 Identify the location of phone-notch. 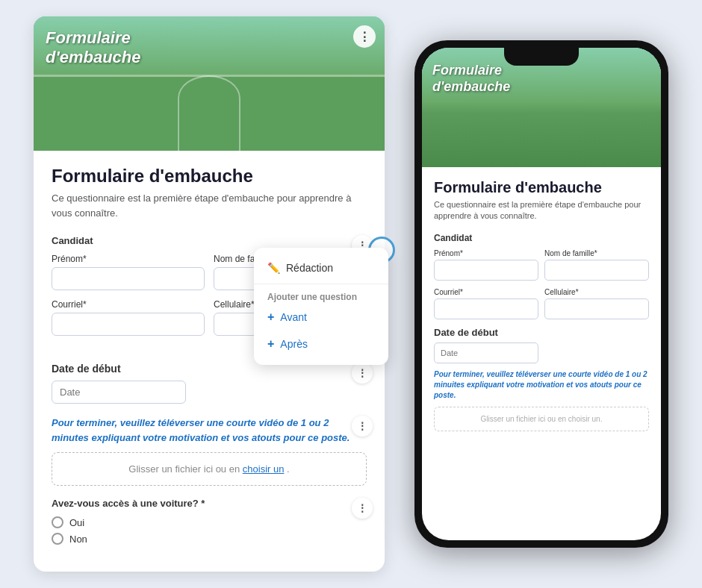
(541, 57).